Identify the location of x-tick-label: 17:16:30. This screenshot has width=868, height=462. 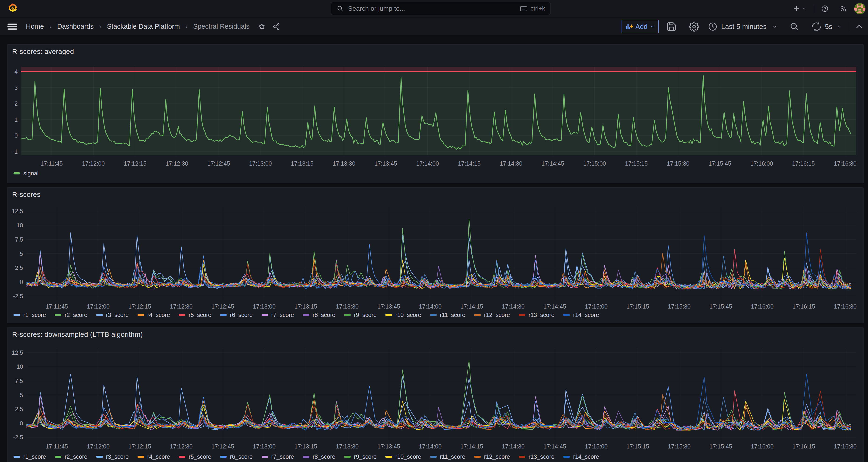
(845, 163).